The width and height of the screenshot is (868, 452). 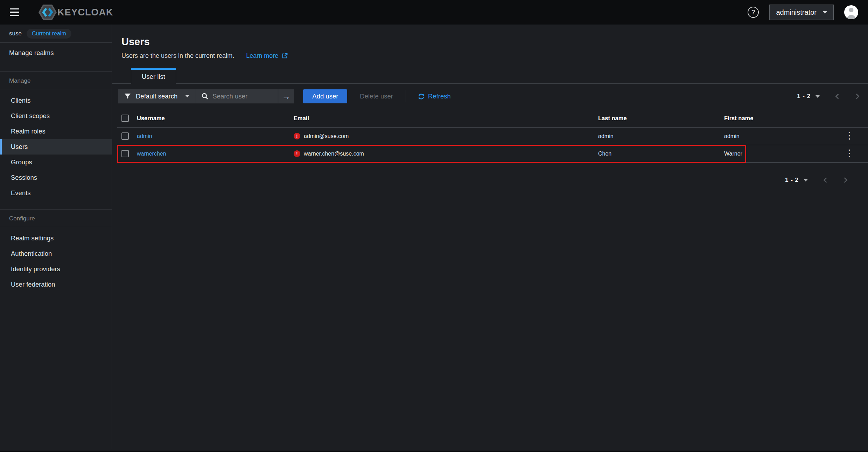 I want to click on pagination-top-prev-icon, so click(x=837, y=96).